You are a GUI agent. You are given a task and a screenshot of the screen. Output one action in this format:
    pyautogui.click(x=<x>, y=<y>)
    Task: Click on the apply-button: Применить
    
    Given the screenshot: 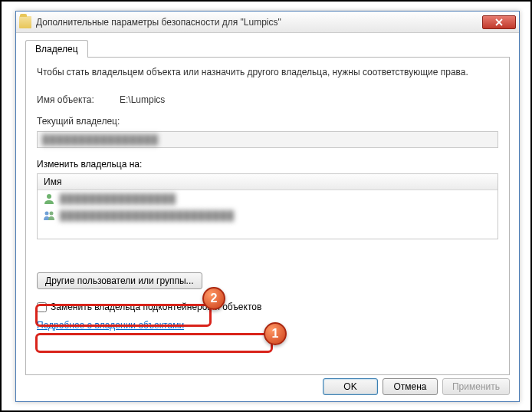 What is the action you would take?
    pyautogui.click(x=476, y=387)
    